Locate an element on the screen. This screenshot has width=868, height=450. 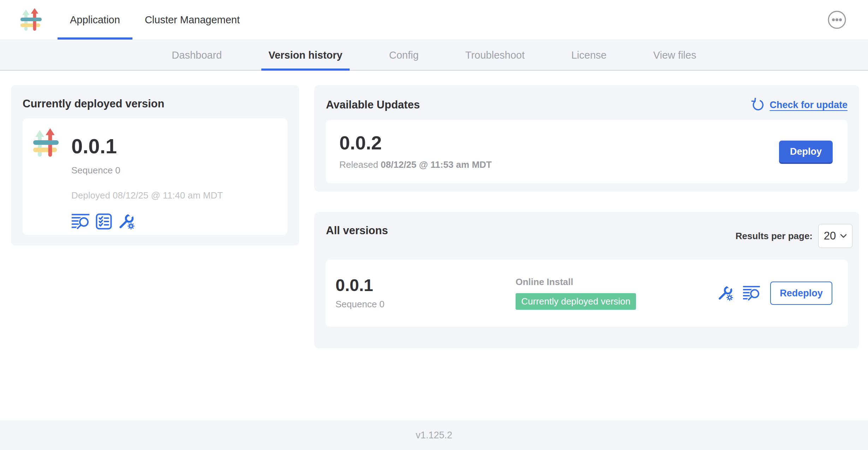
subnav-item-dashboard: Dashboard is located at coordinates (197, 55).